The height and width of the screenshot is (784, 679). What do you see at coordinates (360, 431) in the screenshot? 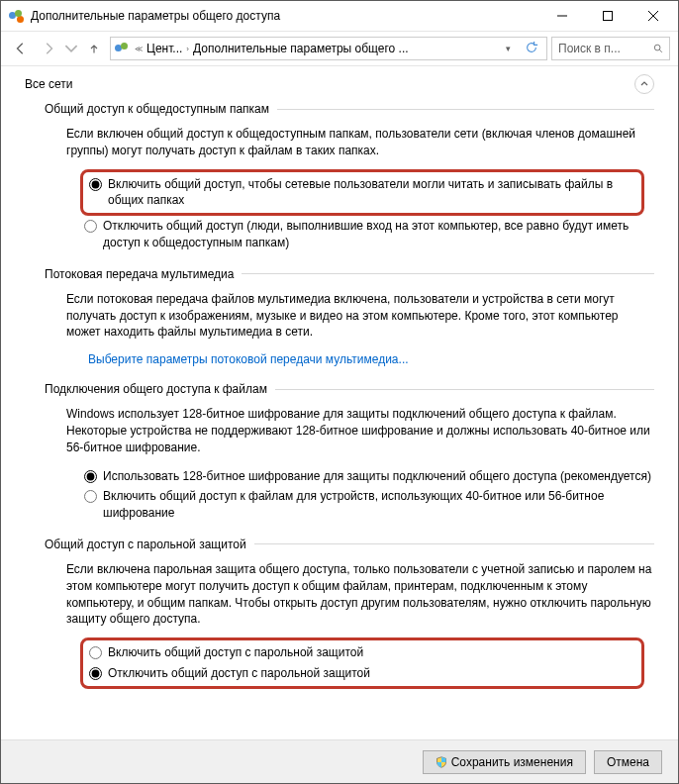
I see `section-description: Windows использует 128-битное шифрование…` at bounding box center [360, 431].